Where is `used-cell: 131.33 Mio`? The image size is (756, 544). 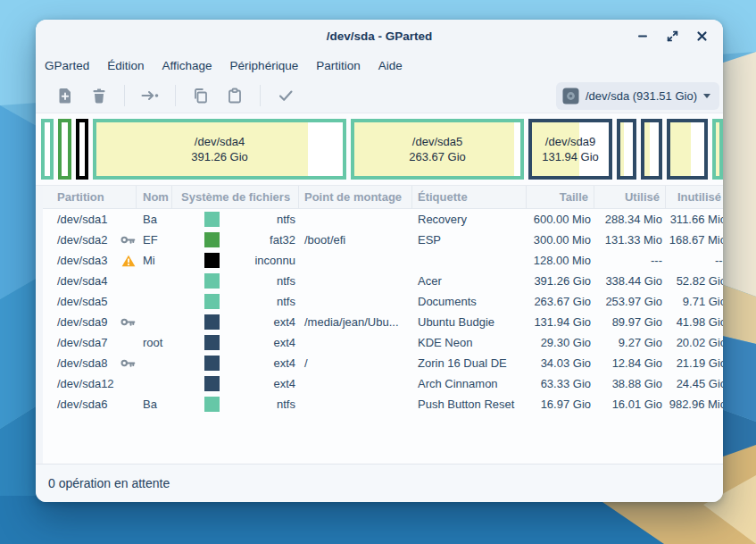 used-cell: 131.33 Mio is located at coordinates (630, 239).